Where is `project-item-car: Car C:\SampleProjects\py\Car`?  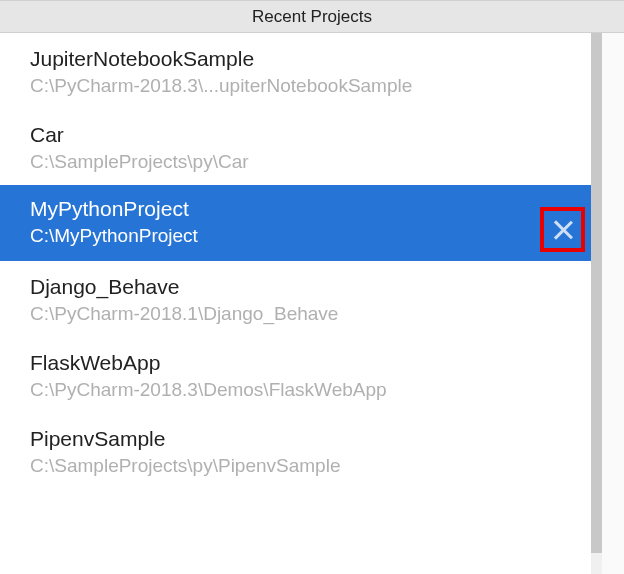
project-item-car: Car C:\SampleProjects\py\Car is located at coordinates (296, 147).